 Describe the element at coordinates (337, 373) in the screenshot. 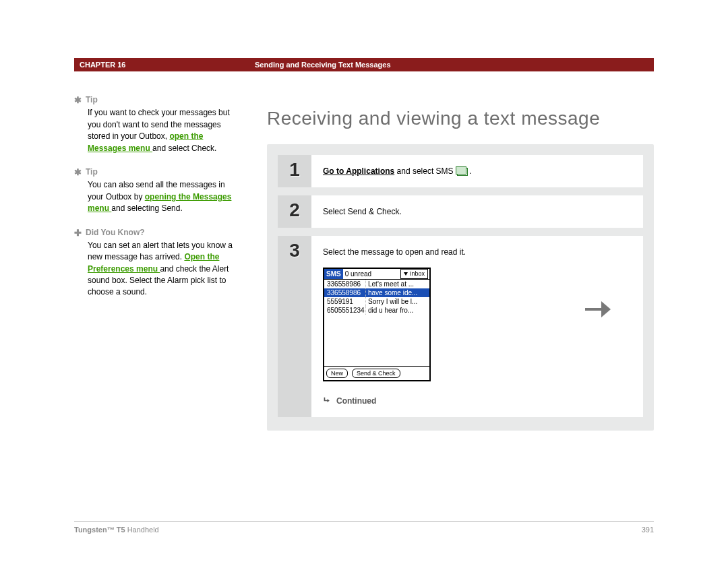

I see `device-new-button: New` at that location.